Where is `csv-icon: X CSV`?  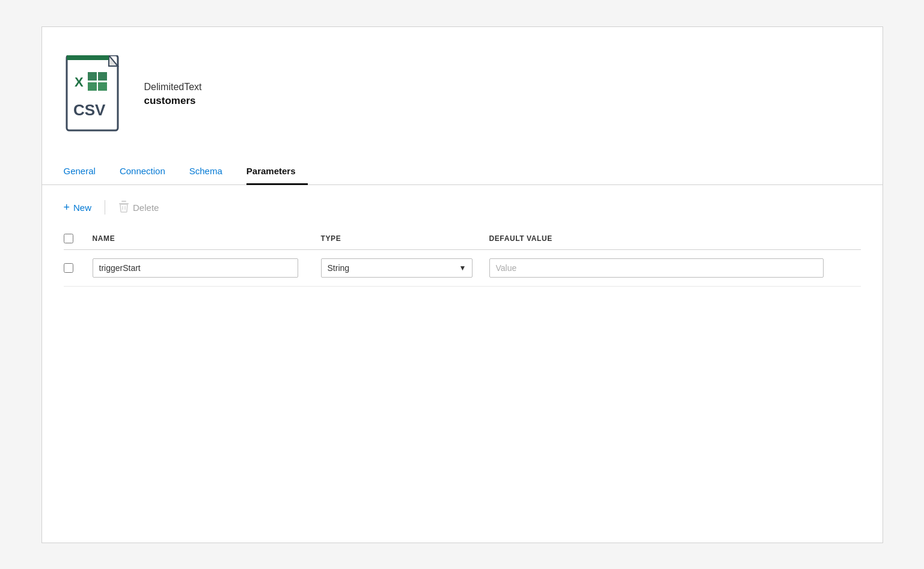 csv-icon: X CSV is located at coordinates (97, 94).